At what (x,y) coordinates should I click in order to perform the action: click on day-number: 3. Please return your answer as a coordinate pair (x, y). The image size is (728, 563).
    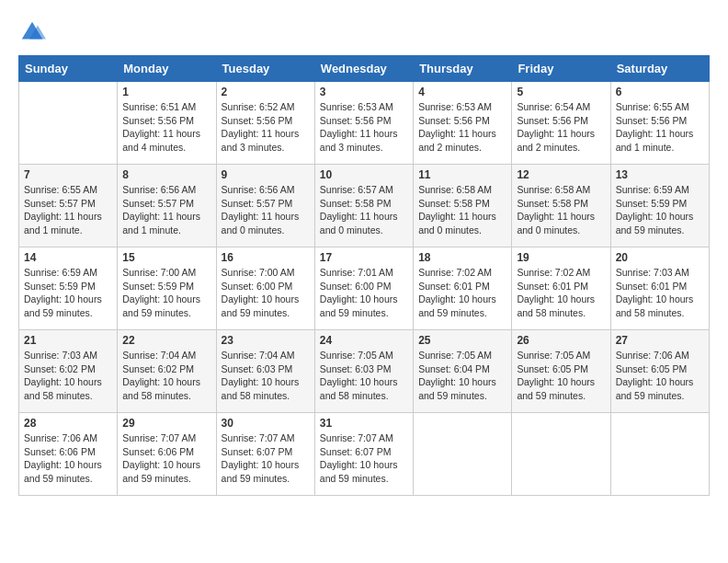
    Looking at the image, I should click on (364, 92).